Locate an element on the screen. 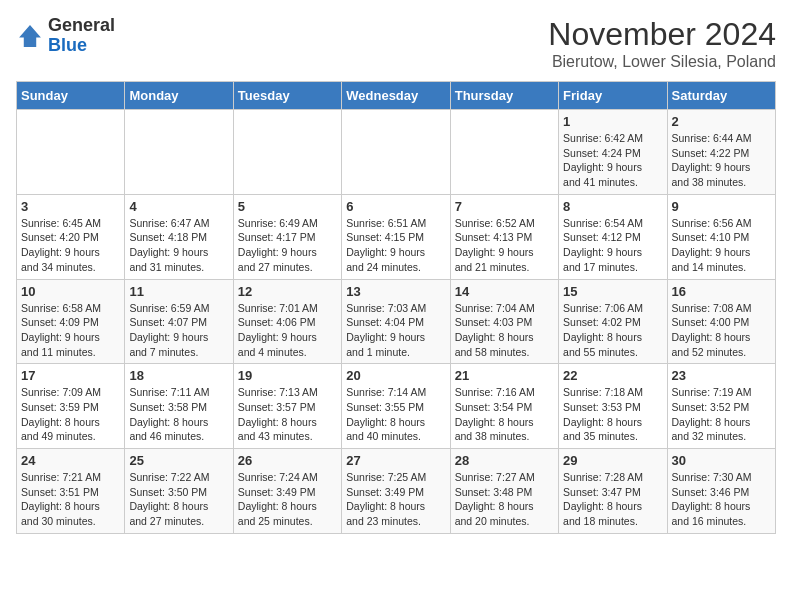 The height and width of the screenshot is (612, 792). calendar-cell: 12Sunrise: 7:01 AM Sunset: 4:06 PM Dayli… is located at coordinates (287, 322).